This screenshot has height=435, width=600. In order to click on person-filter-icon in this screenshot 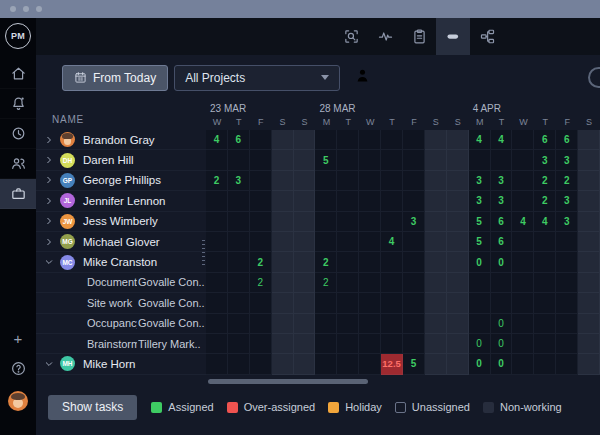, I will do `click(362, 78)`.